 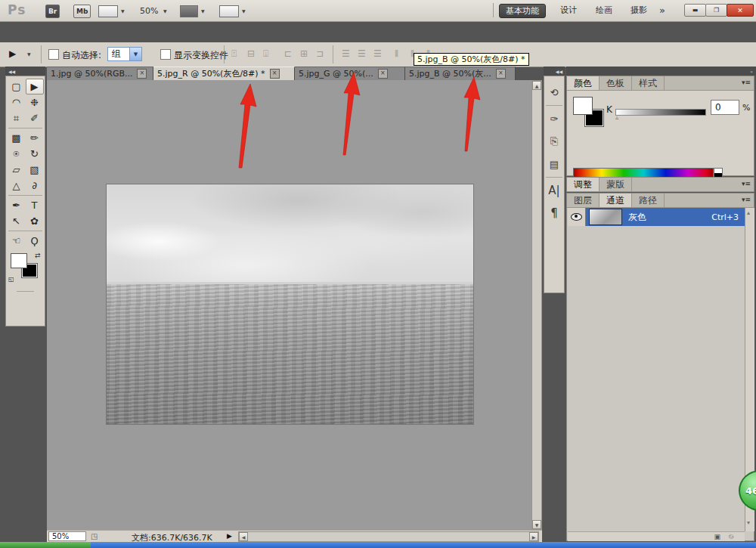 I want to click on duplicate-icon: ◳, so click(x=94, y=537).